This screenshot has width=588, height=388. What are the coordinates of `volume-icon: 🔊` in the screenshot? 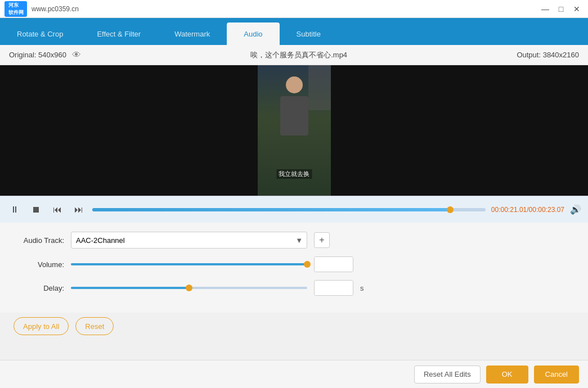 It's located at (576, 209).